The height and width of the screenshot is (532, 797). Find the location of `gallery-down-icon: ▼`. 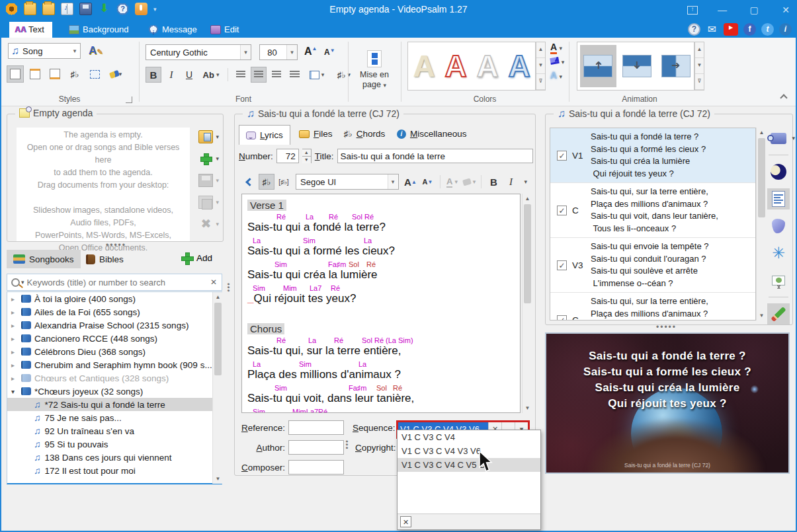

gallery-down-icon: ▼ is located at coordinates (541, 66).